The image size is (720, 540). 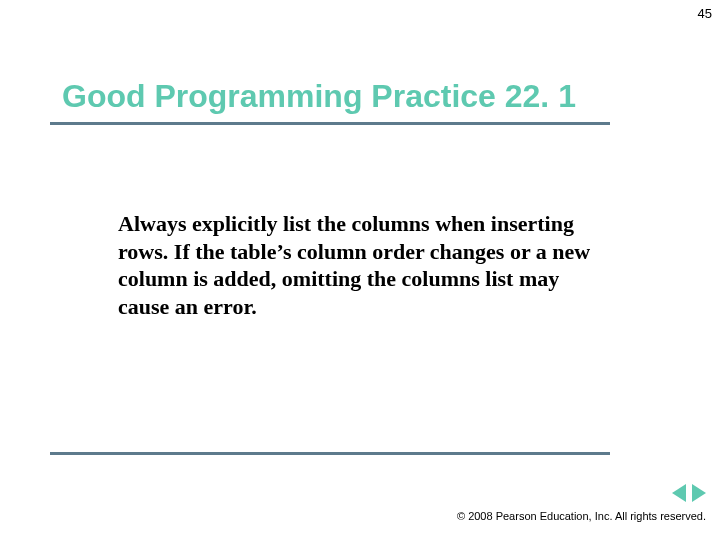 I want to click on title-underline, so click(x=330, y=124).